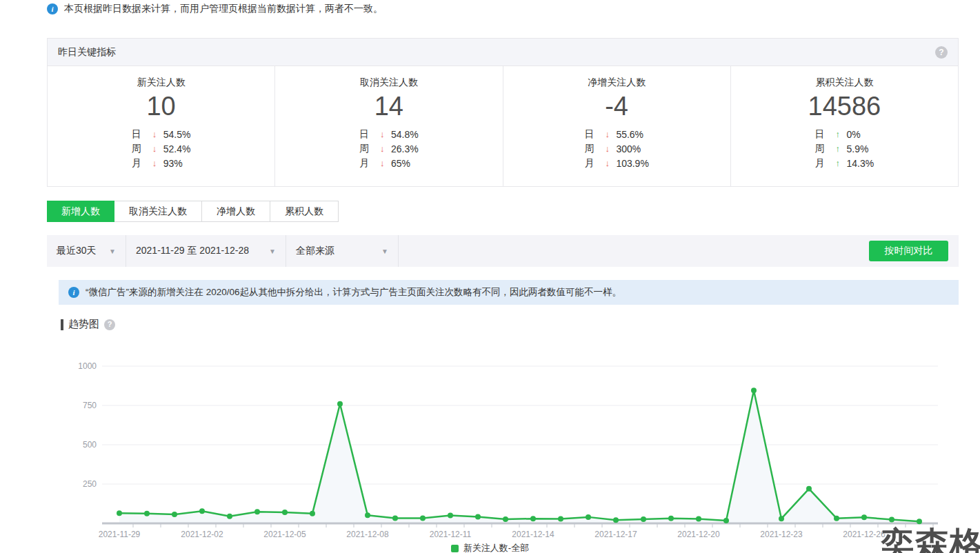 The height and width of the screenshot is (553, 980). Describe the element at coordinates (389, 83) in the screenshot. I see `metric-label: 取消关注人数` at that location.